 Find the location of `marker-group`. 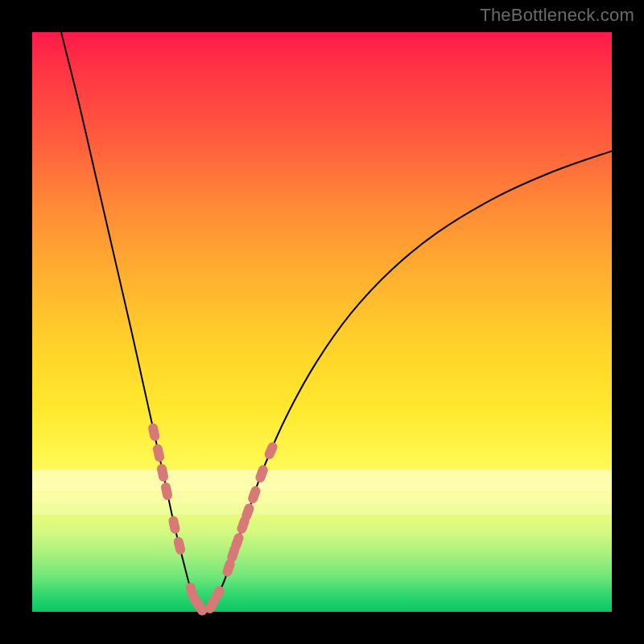

marker-group is located at coordinates (213, 520).